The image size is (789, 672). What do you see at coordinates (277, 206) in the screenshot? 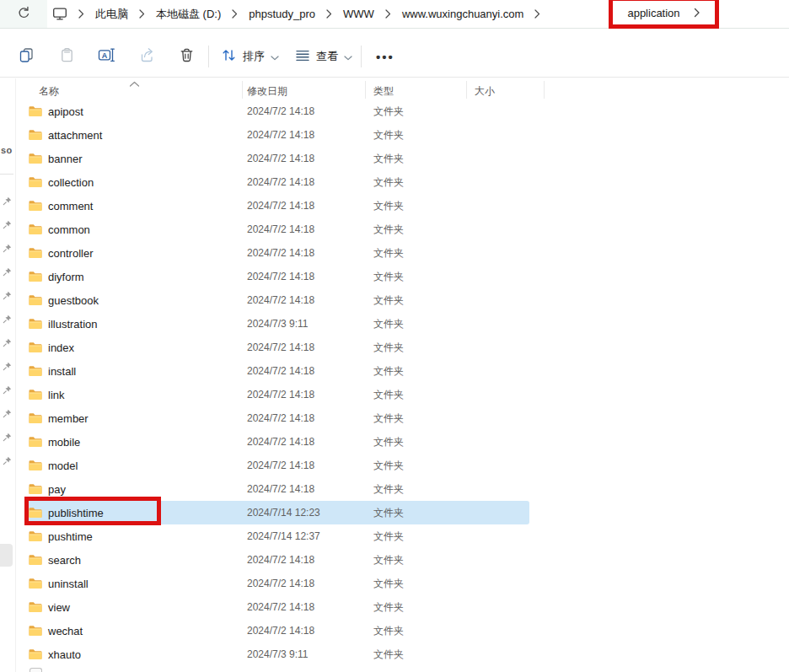
I see `table-row: comment 2024/7/2 14:18 文件夹` at bounding box center [277, 206].